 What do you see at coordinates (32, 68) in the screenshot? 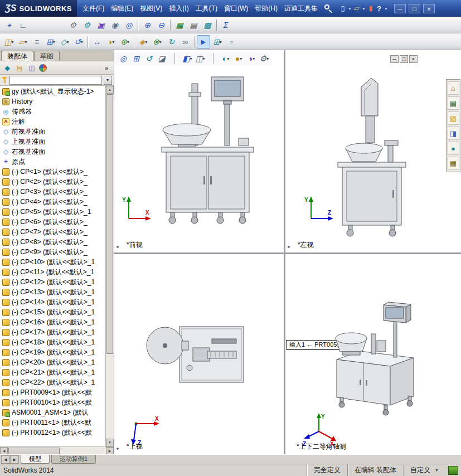
I see `configurationmanager-icon: ◫` at bounding box center [32, 68].